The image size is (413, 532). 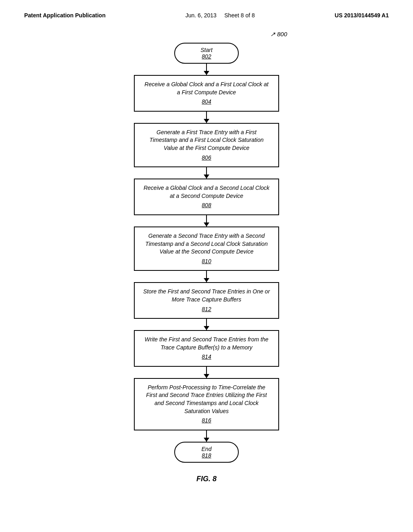 I want to click on end-num: 818, so click(x=206, y=455).